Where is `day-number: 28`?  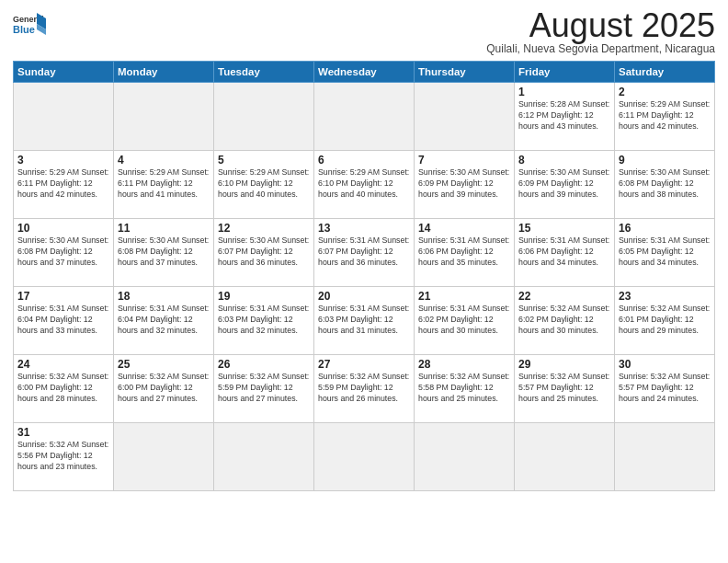
day-number: 28 is located at coordinates (464, 364).